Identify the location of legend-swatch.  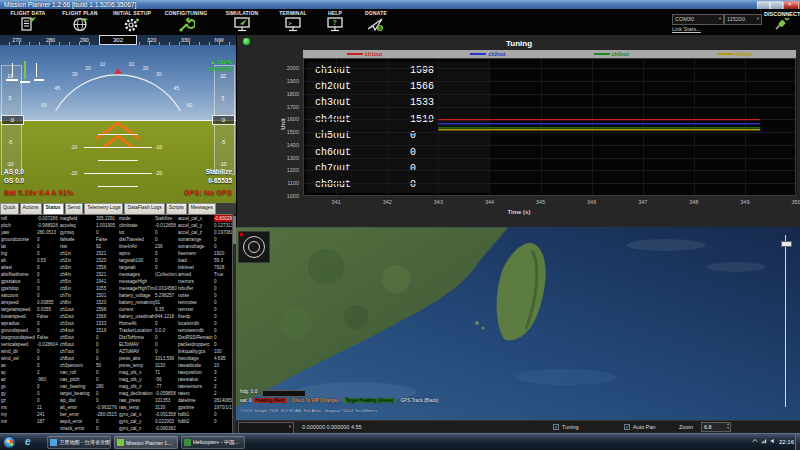
(478, 54).